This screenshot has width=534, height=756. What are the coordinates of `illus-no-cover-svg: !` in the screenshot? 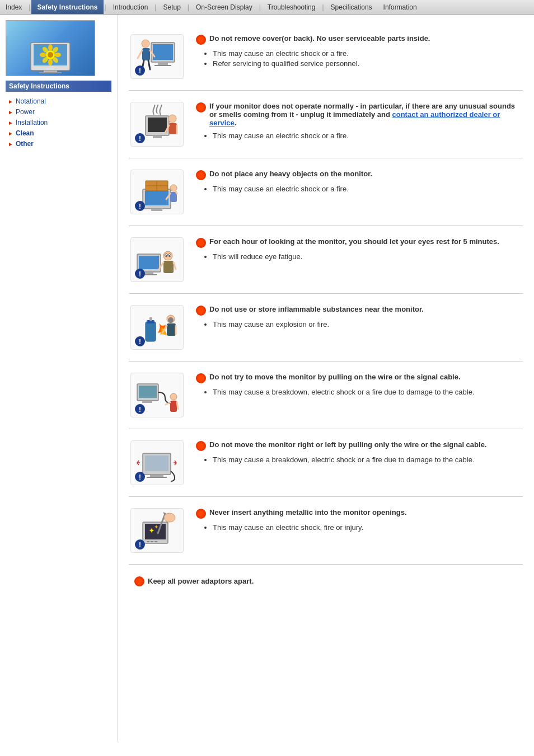 It's located at (157, 57).